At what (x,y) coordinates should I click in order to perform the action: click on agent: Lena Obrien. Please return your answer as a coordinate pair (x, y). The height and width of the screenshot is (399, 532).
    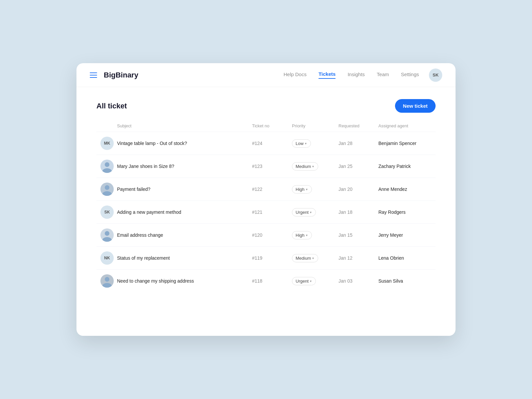
    Looking at the image, I should click on (405, 258).